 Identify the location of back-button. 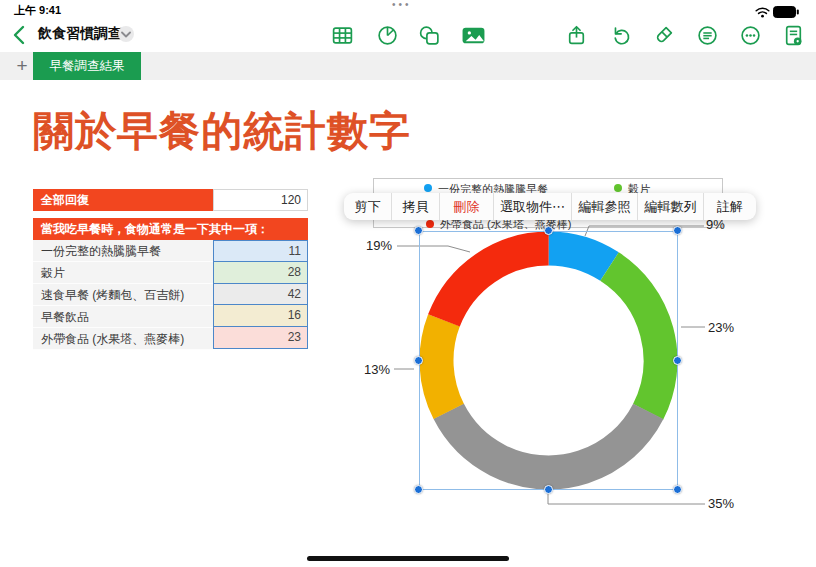
(20, 35).